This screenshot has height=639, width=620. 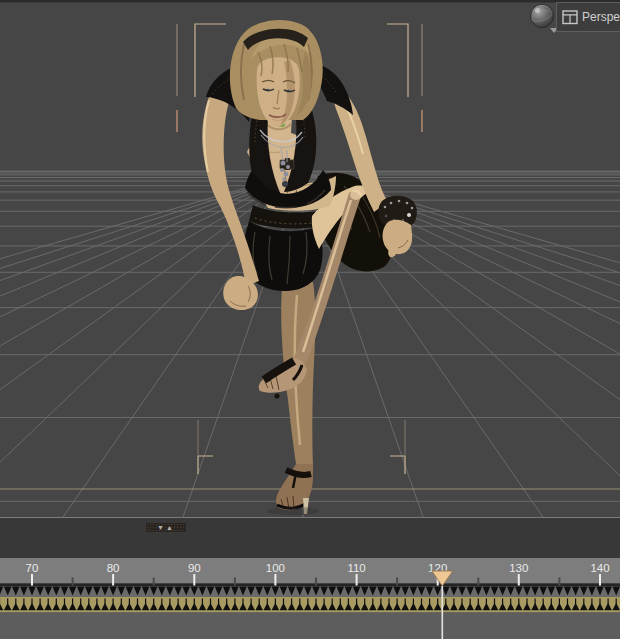 What do you see at coordinates (194, 568) in the screenshot?
I see `timeline-frame-label: 90` at bounding box center [194, 568].